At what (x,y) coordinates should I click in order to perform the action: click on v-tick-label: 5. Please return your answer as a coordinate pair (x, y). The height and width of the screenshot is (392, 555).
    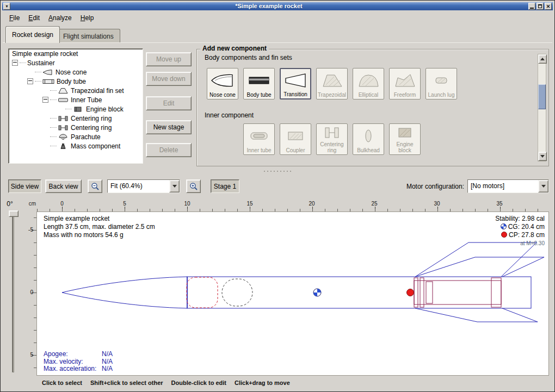
    Looking at the image, I should click on (28, 354).